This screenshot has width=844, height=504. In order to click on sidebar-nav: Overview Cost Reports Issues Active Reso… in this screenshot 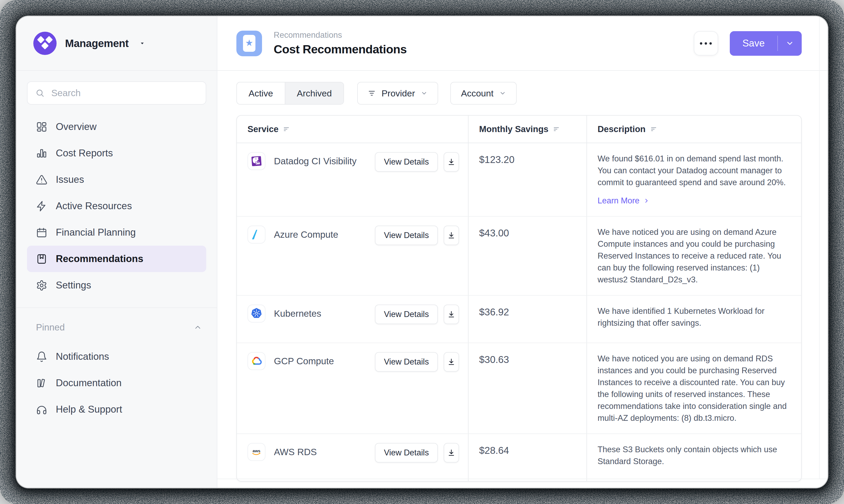, I will do `click(117, 202)`.